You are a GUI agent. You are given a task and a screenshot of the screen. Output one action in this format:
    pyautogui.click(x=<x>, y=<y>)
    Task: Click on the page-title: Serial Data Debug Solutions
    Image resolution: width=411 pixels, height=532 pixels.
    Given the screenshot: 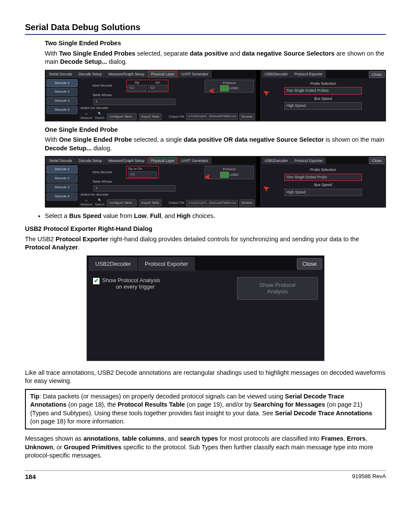 What is the action you would take?
    pyautogui.click(x=206, y=28)
    